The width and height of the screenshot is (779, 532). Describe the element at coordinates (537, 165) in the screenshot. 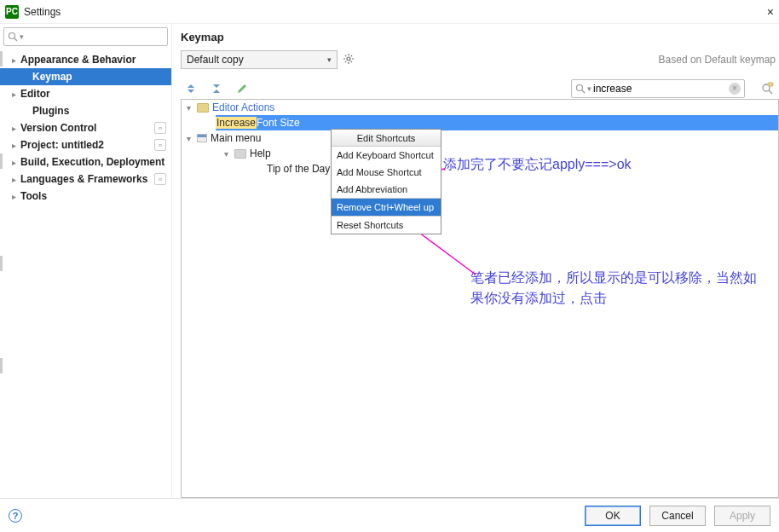

I see `annotation-text: 添加完了不要忘记apply===>ok` at that location.